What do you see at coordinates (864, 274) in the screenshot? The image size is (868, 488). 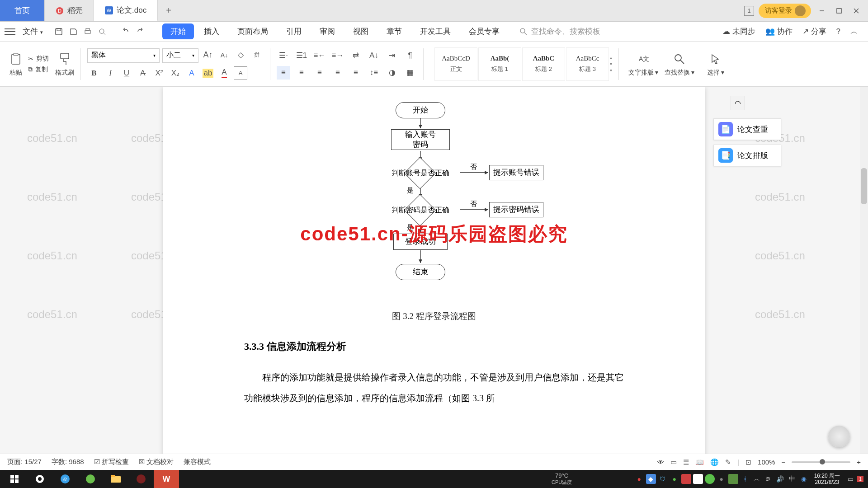 I see `vertical-scrollbar` at bounding box center [864, 274].